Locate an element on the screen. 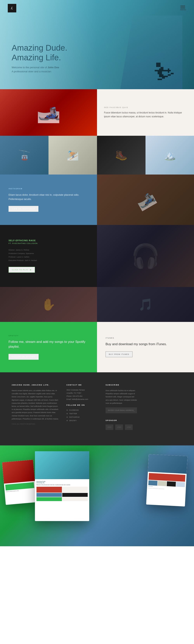 The image size is (194, 644). footer-grid: AMAZING DUDE. AMAZING LIFE. Mauris ornar… is located at coordinates (97, 407).